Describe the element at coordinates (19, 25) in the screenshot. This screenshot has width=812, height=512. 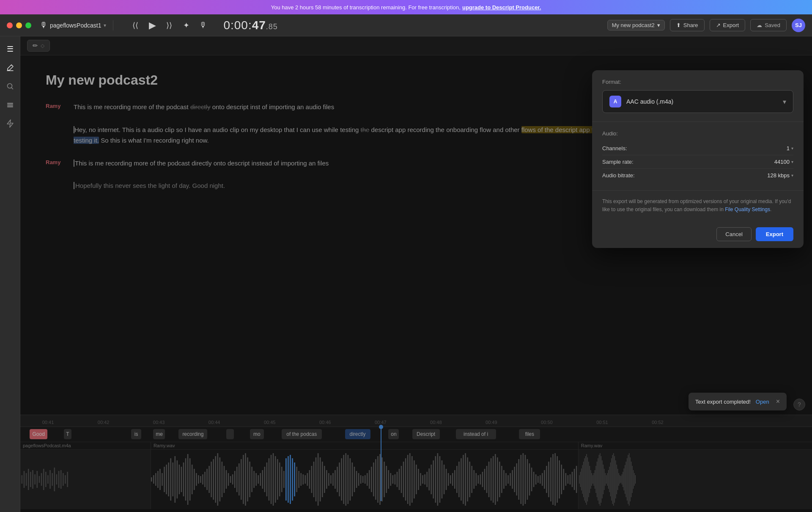
I see `minimize-traffic-light` at that location.